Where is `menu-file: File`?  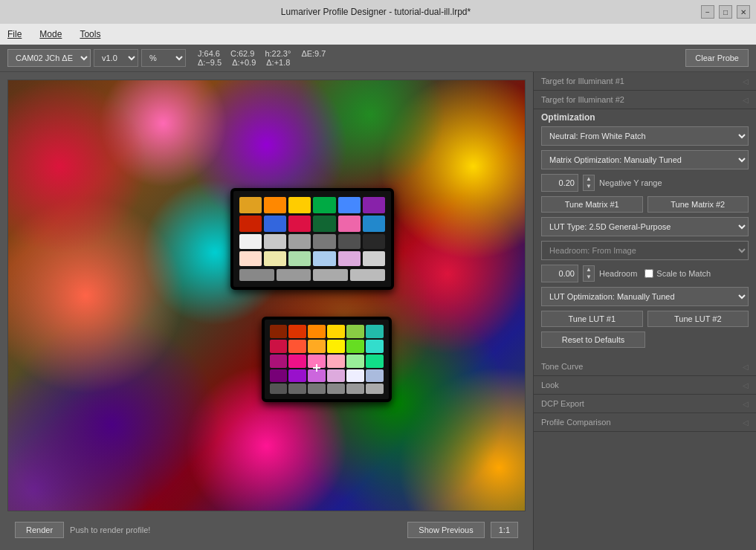
menu-file: File is located at coordinates (15, 34).